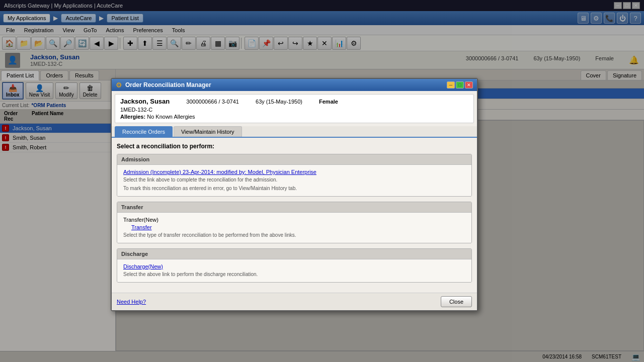 This screenshot has width=644, height=362. Describe the element at coordinates (294, 222) in the screenshot. I see `transfer-section: Transfer Transfer(New) Transfer Select t…` at that location.